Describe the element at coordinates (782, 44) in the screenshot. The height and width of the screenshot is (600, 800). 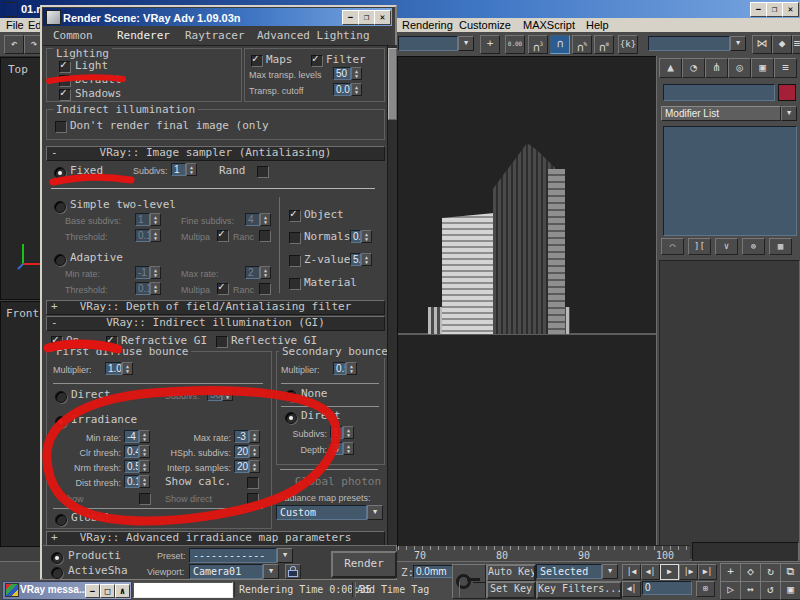
I see `align-icon: ◆` at that location.